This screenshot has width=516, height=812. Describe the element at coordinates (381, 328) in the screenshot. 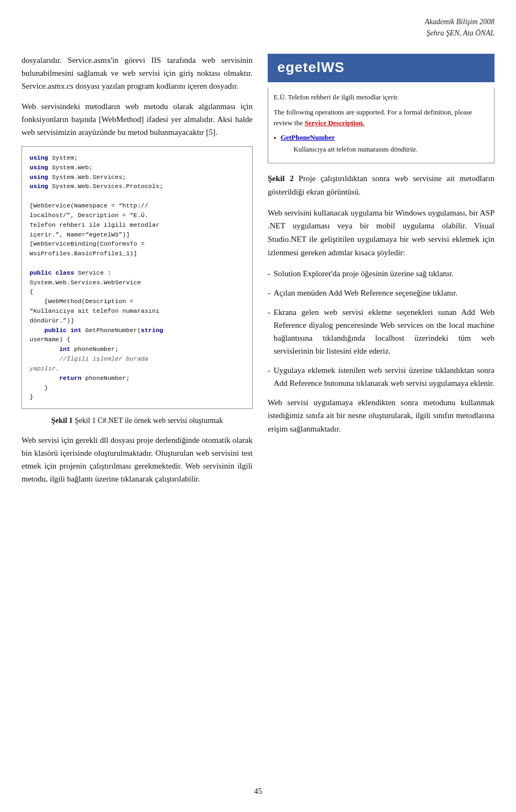

I see `dash-list: - Solution Explorer'da proje öğesinin üz…` at that location.